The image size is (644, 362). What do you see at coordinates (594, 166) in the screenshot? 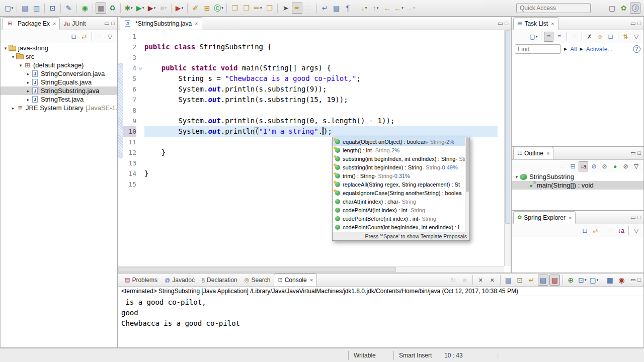
I see `hide-fields-icon: ⊘` at bounding box center [594, 166].